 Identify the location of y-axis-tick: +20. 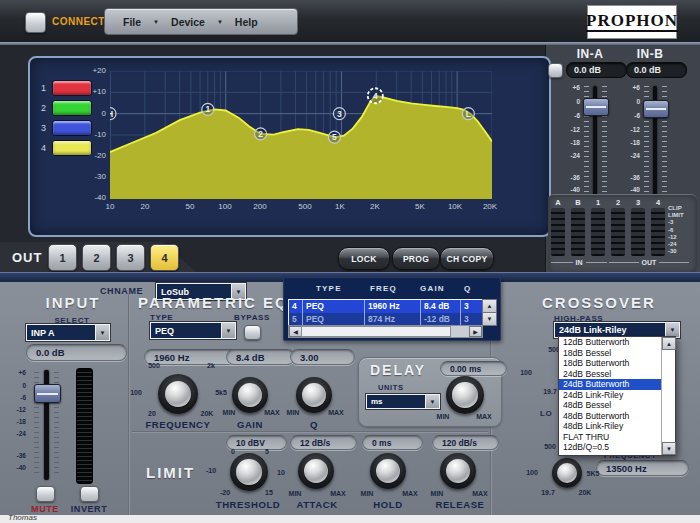
(89, 70).